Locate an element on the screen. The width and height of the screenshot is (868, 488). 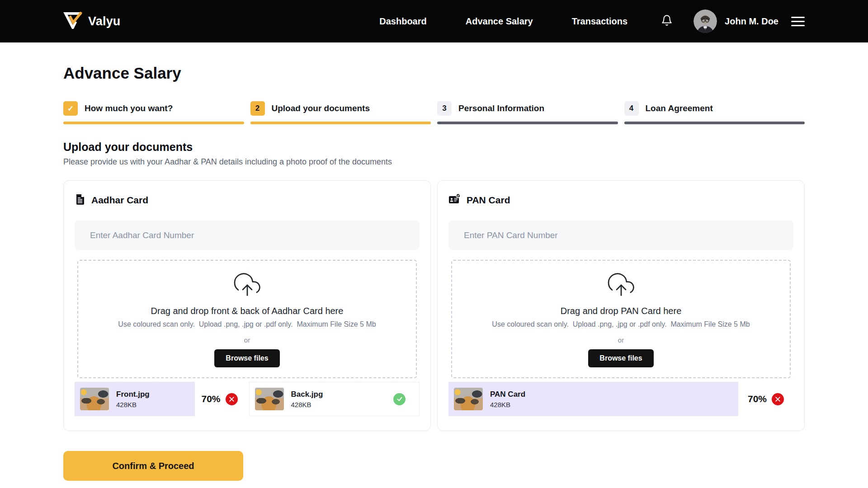
step-2-number: 2 is located at coordinates (258, 108).